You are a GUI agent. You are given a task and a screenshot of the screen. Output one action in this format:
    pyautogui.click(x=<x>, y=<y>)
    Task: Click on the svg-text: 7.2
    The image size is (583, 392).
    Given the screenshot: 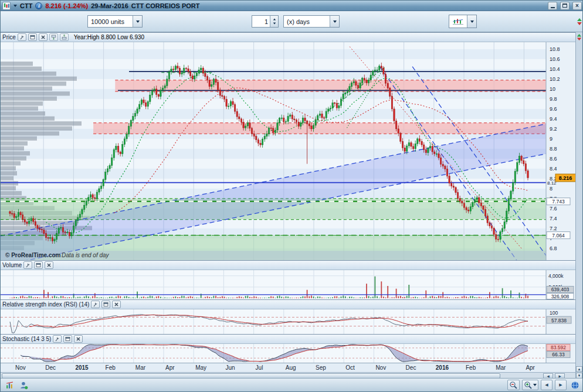 What is the action you would take?
    pyautogui.click(x=554, y=229)
    